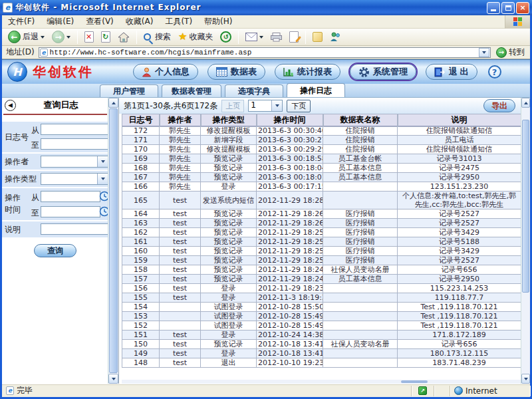 The height and width of the screenshot is (399, 532). What do you see at coordinates (166, 72) in the screenshot?
I see `nav-button-person: 个人信息` at bounding box center [166, 72].